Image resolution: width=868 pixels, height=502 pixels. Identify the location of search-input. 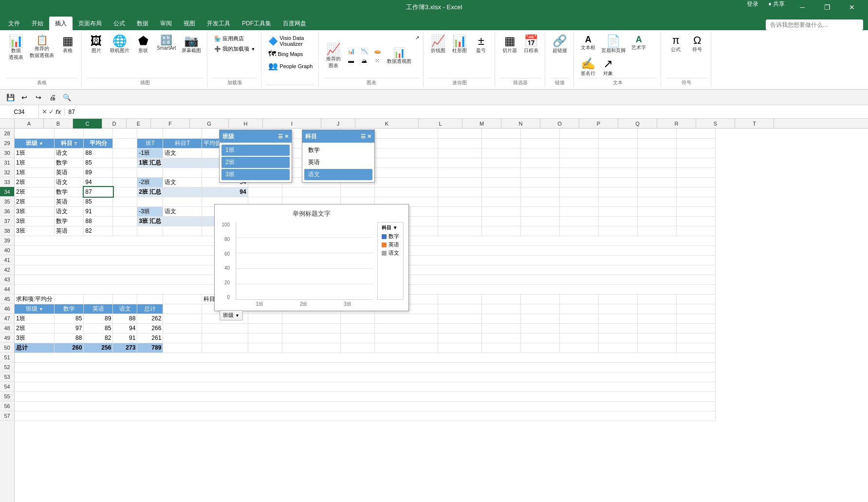
(814, 25).